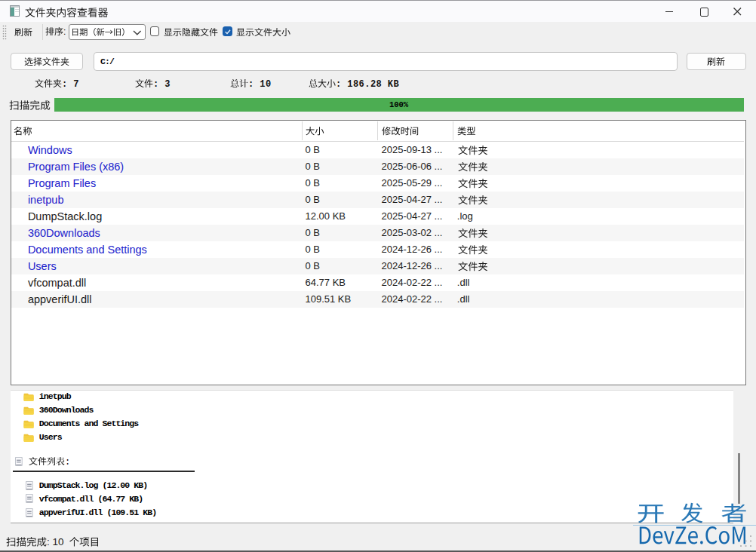 The image size is (756, 552). What do you see at coordinates (367, 84) in the screenshot?
I see `svg-text:: 186.28 KB: : 186.28 KB` at bounding box center [367, 84].